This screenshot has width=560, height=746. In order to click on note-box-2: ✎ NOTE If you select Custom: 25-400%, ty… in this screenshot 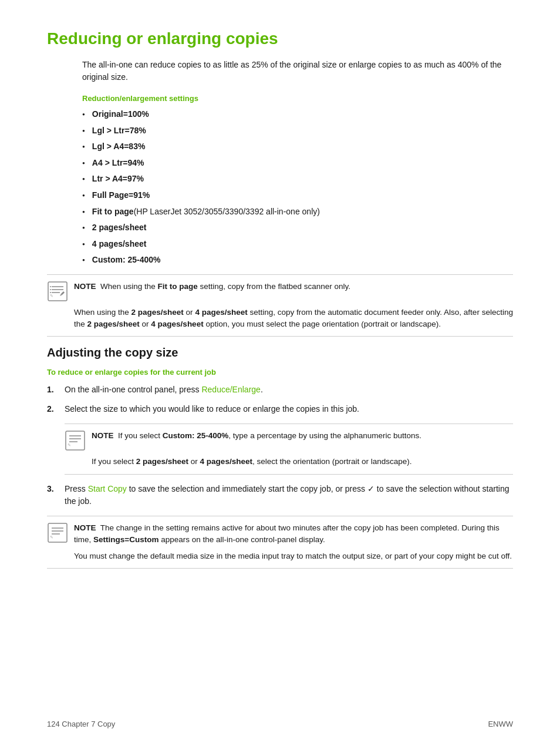, I will do `click(289, 449)`.